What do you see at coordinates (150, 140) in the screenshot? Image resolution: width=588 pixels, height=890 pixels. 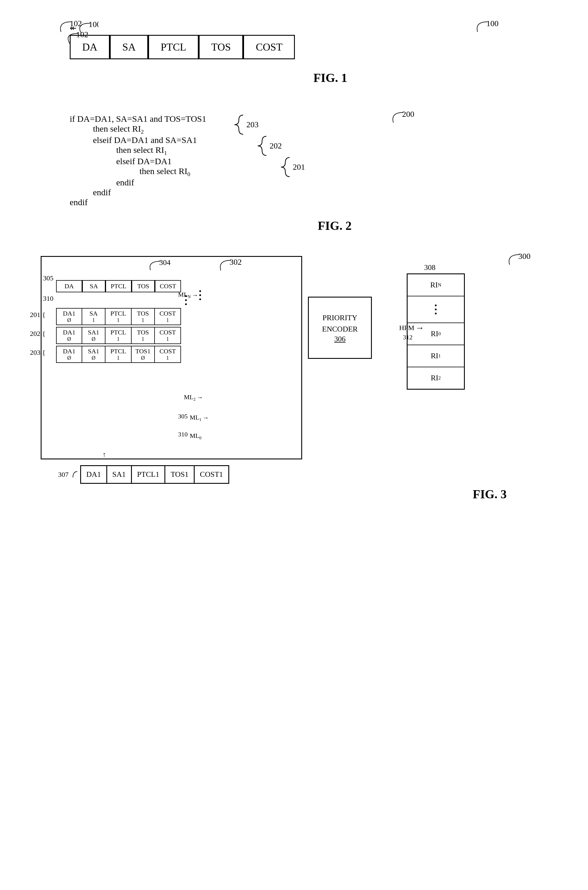 I see `code-line-3: elseif DA=DA1 and SA=SA1` at bounding box center [150, 140].